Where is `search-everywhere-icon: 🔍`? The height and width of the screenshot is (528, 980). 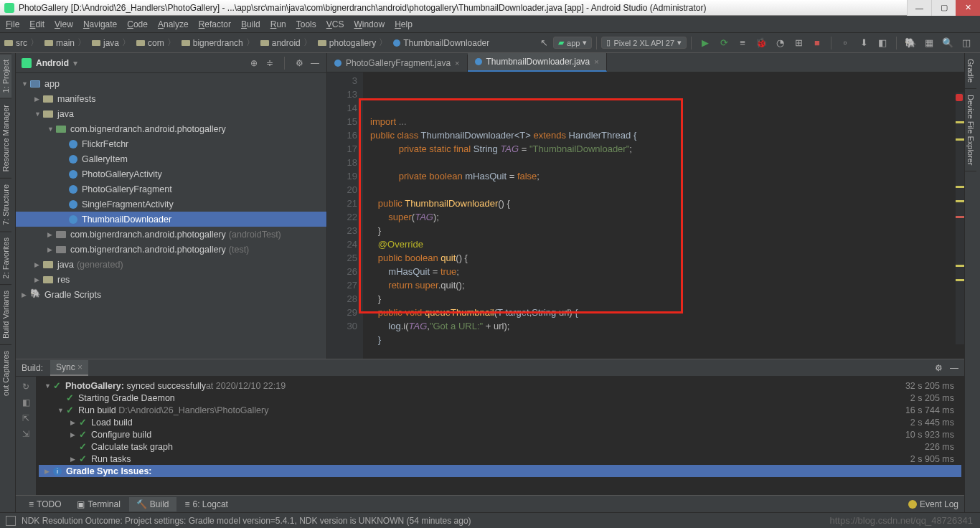 search-everywhere-icon: 🔍 is located at coordinates (948, 43).